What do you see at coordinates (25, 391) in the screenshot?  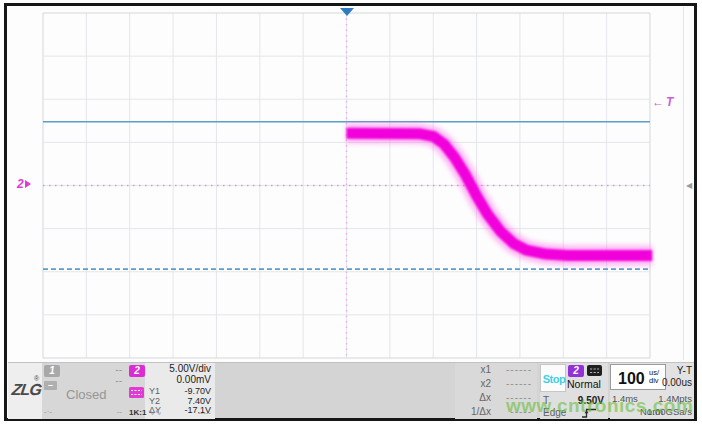 I see `zlg-logo: ZLG ®` at bounding box center [25, 391].